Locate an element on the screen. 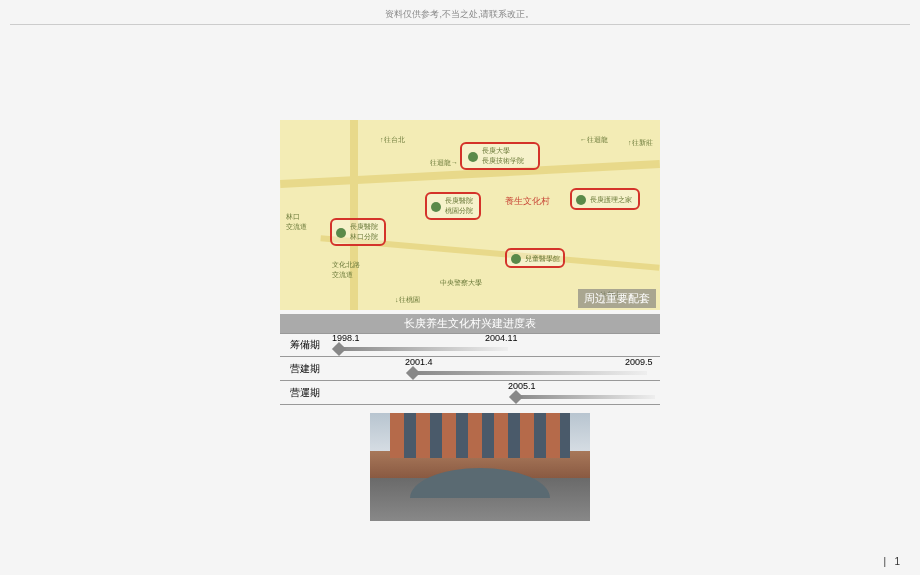 Image resolution: width=920 pixels, height=575 pixels. timeline-phase-label: 营建期 is located at coordinates (305, 369).